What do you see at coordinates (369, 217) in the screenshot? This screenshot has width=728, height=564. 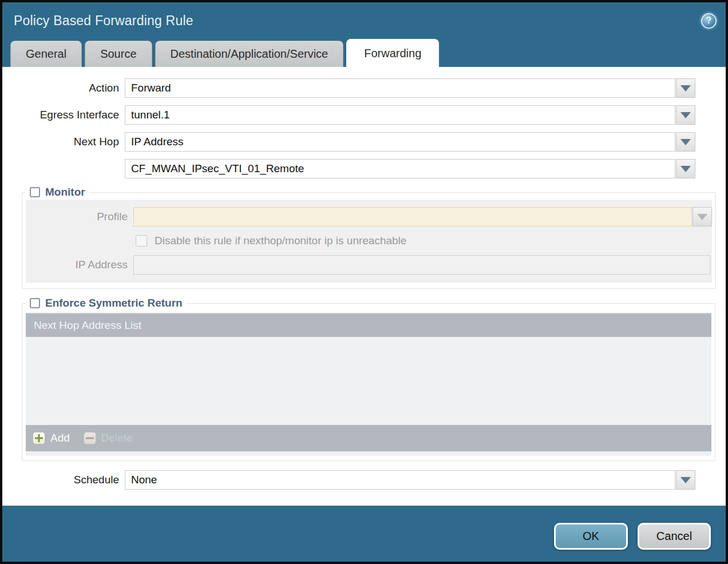 I see `profile-row: Profile` at bounding box center [369, 217].